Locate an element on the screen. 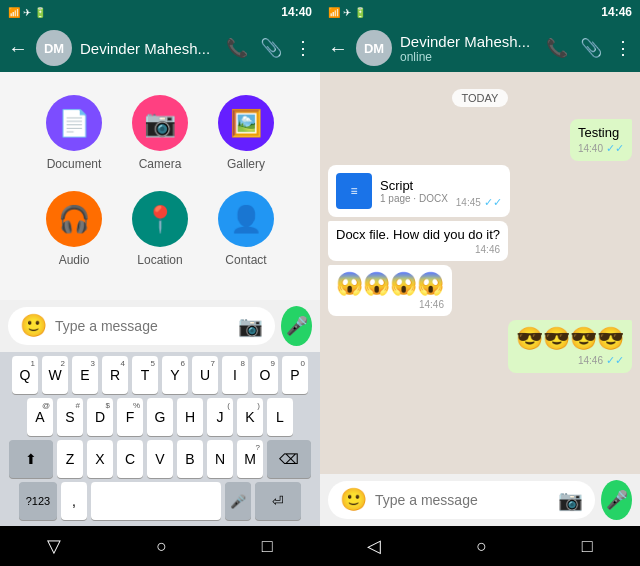 This screenshot has height=566, width=640. bubble-check-1: ✓✓ is located at coordinates (615, 148).